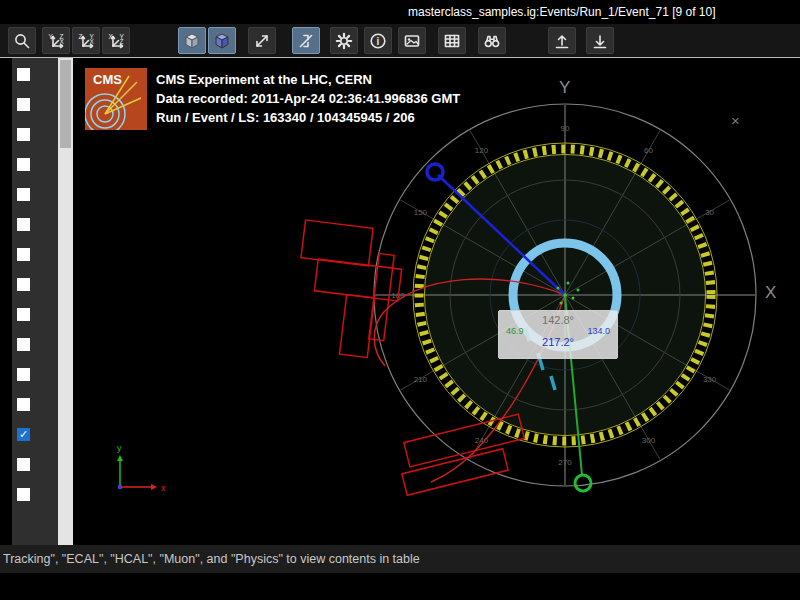  What do you see at coordinates (308, 80) in the screenshot?
I see `event-info-line-1: CMS Experiment at the LHC, CERN` at bounding box center [308, 80].